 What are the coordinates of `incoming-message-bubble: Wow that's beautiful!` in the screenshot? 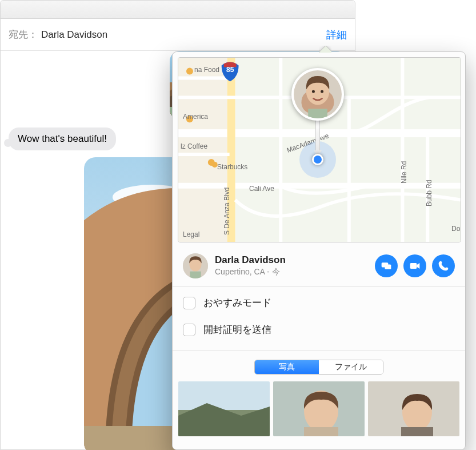 It's located at (62, 139).